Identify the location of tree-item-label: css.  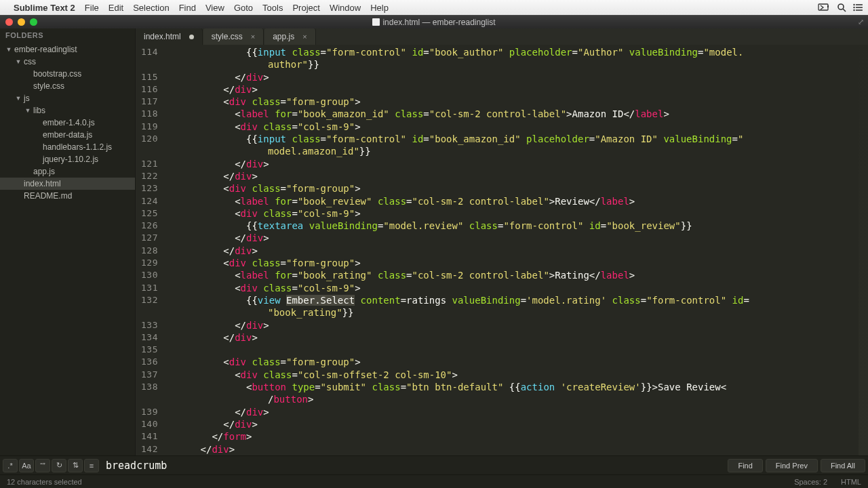
(30, 62).